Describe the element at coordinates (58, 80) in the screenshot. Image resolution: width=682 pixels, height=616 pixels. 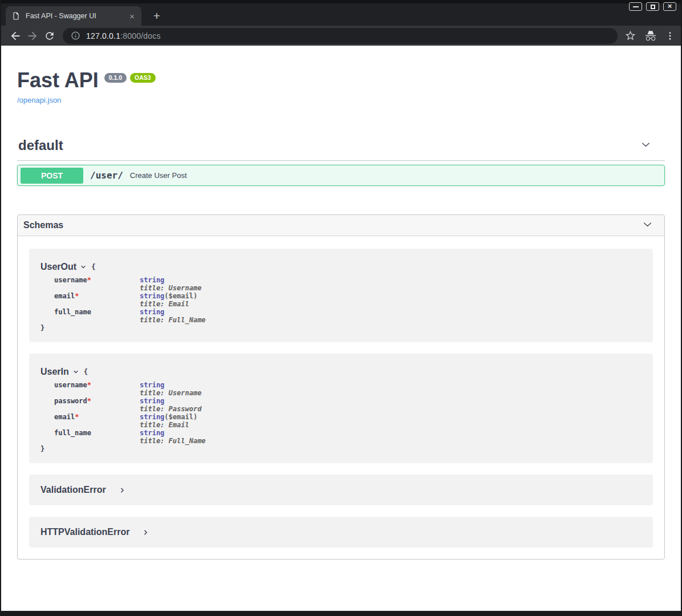
I see `page-title: Fast API` at that location.